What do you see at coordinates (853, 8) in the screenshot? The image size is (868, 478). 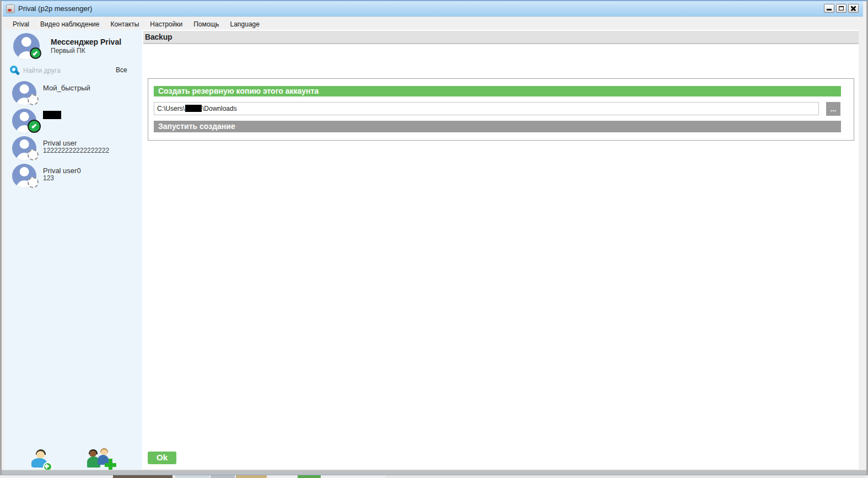 I see `close-button` at bounding box center [853, 8].